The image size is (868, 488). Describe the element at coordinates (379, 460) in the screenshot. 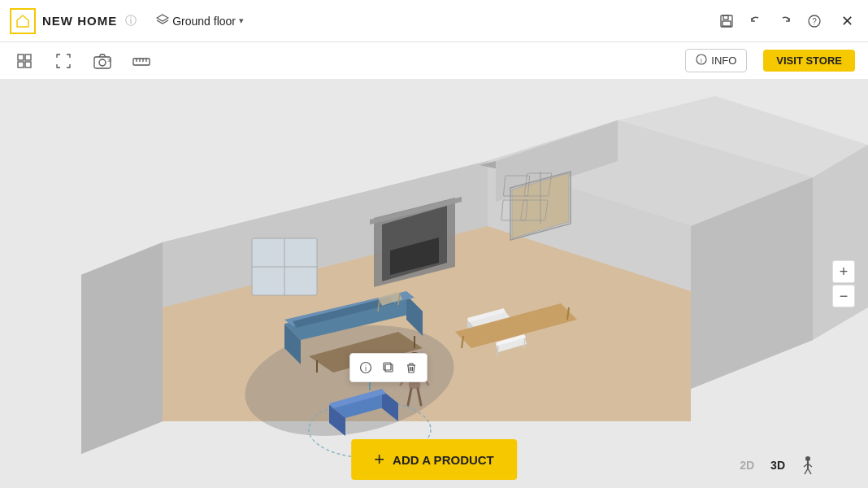

I see `add-icon: +` at that location.